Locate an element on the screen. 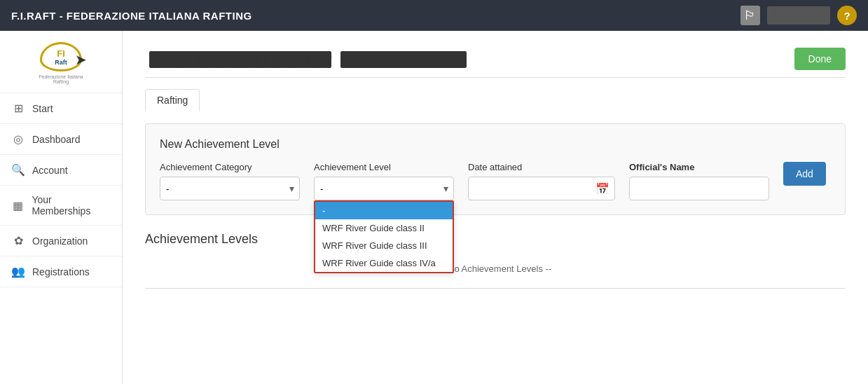  sidebar-item-start-label: Start is located at coordinates (43, 109).